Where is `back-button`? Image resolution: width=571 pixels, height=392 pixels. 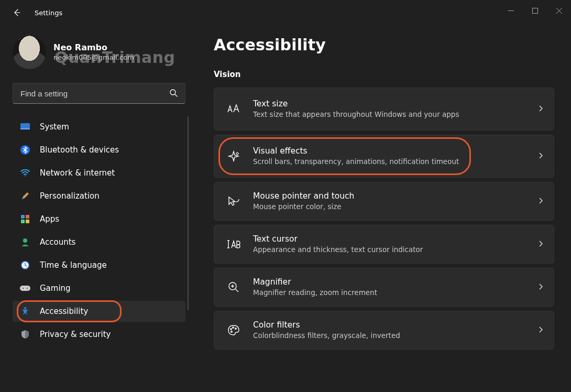 back-button is located at coordinates (17, 13).